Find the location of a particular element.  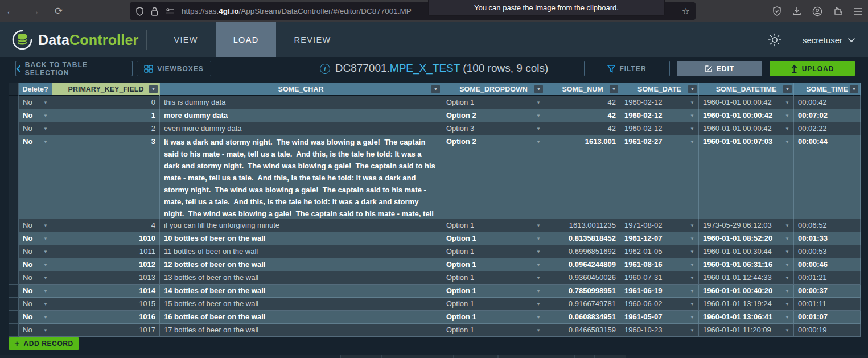

column-header-char: SOME_CHAR▼ is located at coordinates (301, 90).